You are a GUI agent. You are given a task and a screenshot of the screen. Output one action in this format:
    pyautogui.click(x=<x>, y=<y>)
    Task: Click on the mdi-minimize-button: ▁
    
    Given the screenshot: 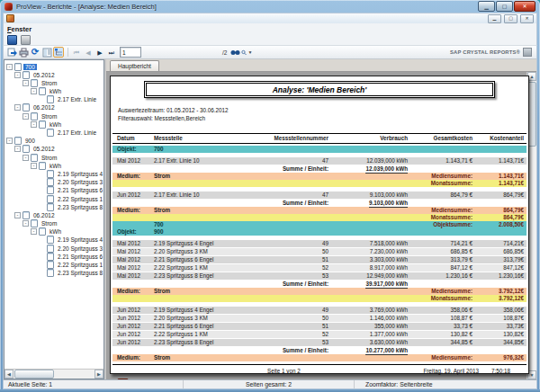 What is the action you would take?
    pyautogui.click(x=495, y=19)
    